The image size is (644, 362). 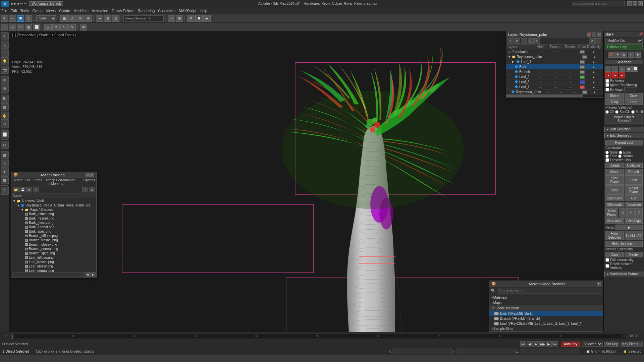 I want to click on material-section-materials: Materials, so click(x=546, y=298).